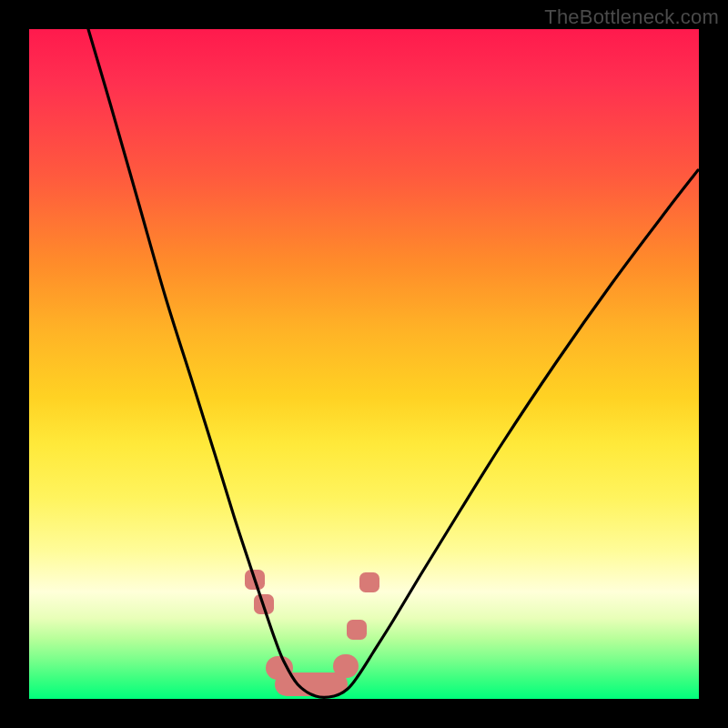 The height and width of the screenshot is (728, 728). What do you see at coordinates (346, 666) in the screenshot?
I see `trough-right-join` at bounding box center [346, 666].